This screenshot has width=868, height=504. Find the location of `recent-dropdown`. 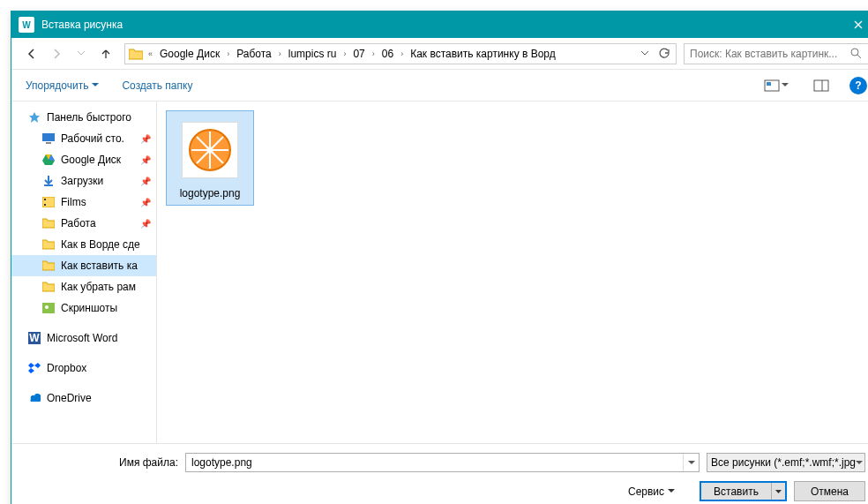

recent-dropdown is located at coordinates (81, 54).